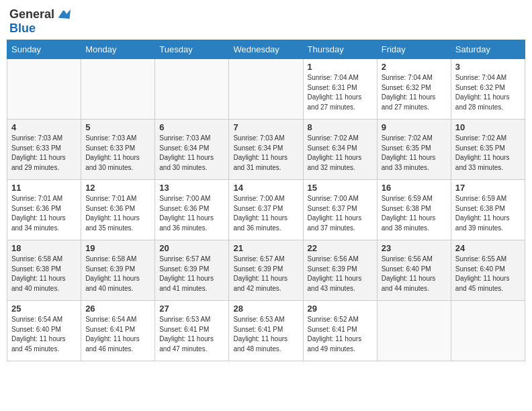  I want to click on day-number: 26, so click(118, 309).